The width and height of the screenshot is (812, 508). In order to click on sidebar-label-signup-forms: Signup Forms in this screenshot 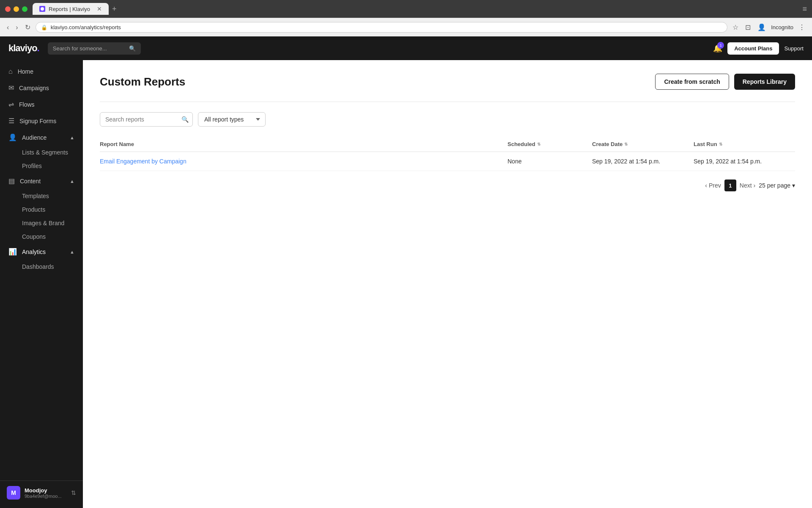, I will do `click(38, 121)`.